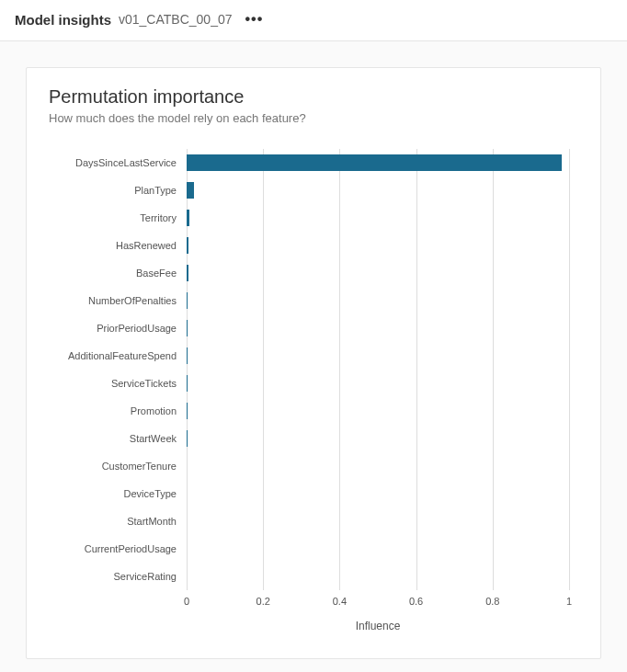 The width and height of the screenshot is (627, 672). I want to click on y-label: ServiceTickets, so click(116, 383).